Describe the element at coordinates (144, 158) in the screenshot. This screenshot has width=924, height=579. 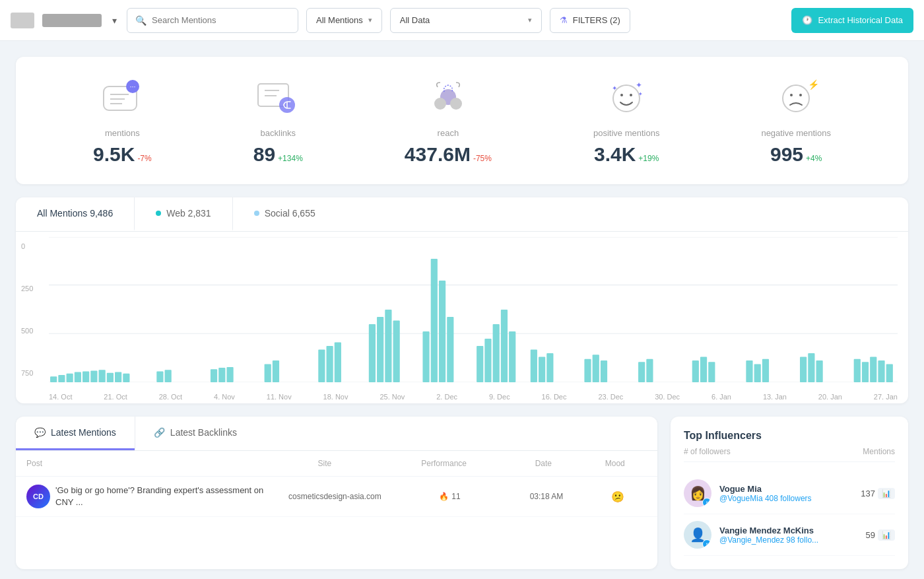
I see `mentions-change: -7%` at that location.